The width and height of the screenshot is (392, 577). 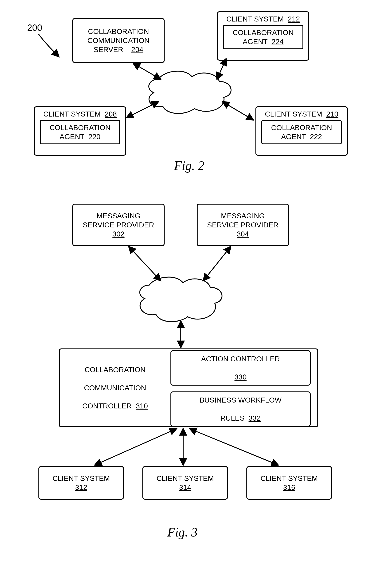 I want to click on box-client-316: CLIENT SYSTEM 316, so click(x=289, y=483).